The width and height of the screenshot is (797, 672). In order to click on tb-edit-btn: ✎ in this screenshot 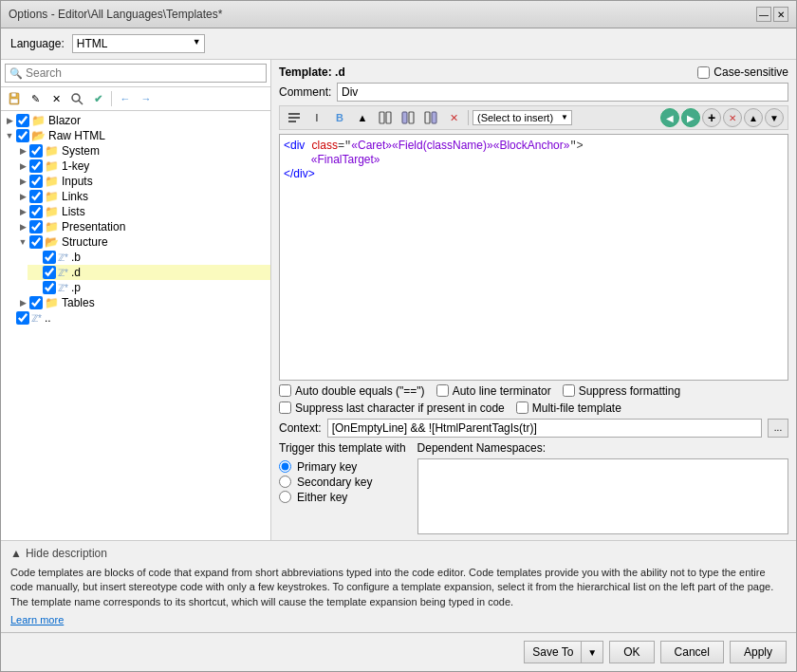, I will do `click(35, 99)`.